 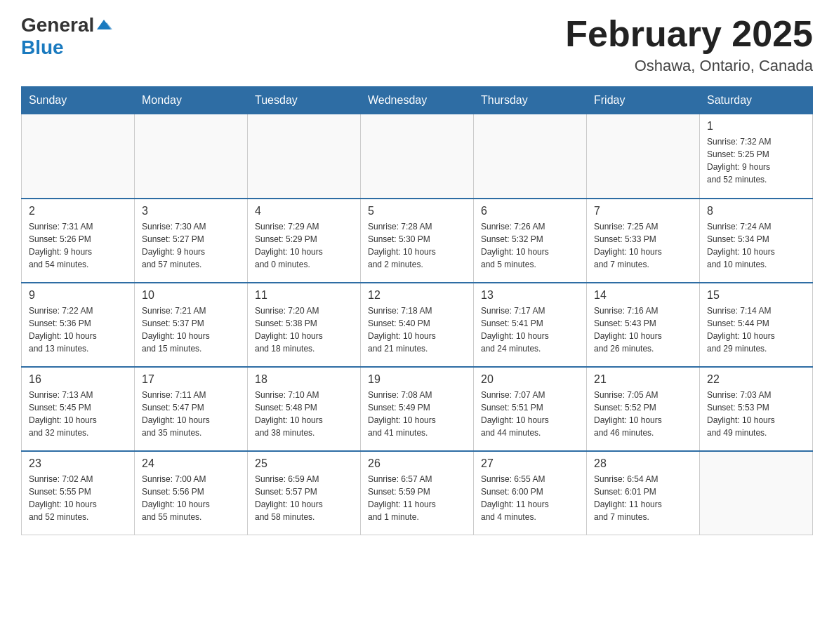 What do you see at coordinates (417, 295) in the screenshot?
I see `day-number: 12` at bounding box center [417, 295].